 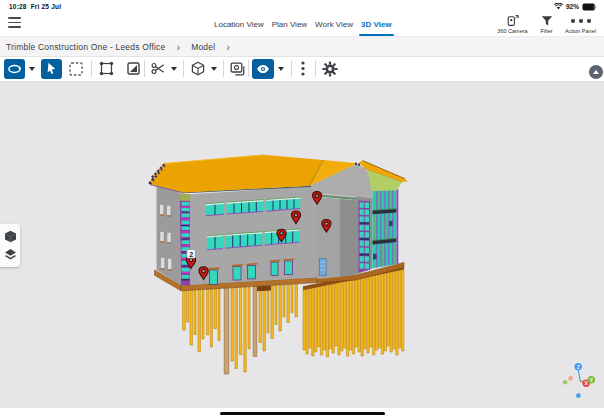 What do you see at coordinates (228, 47) in the screenshot?
I see `chevron-right-icon-2: ›` at bounding box center [228, 47].